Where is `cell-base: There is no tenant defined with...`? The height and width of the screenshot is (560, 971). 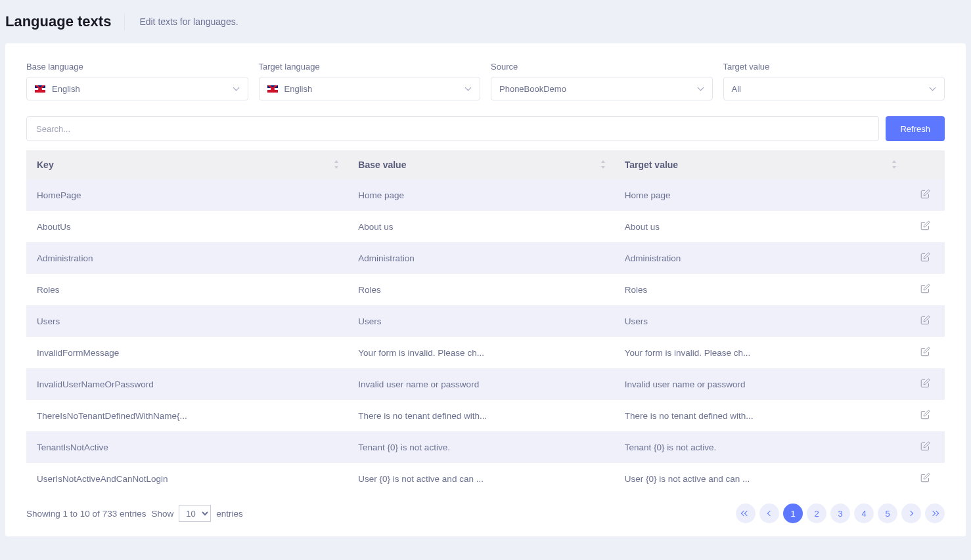 cell-base: There is no tenant defined with... is located at coordinates (481, 416).